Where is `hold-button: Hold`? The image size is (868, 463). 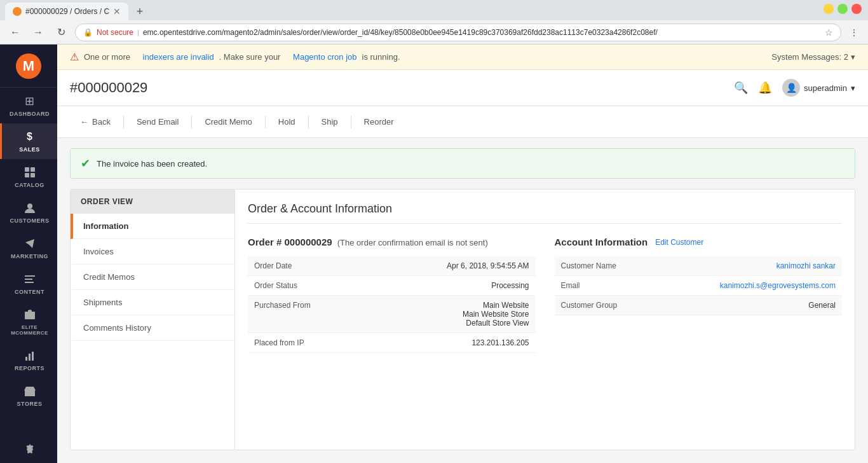
hold-button: Hold is located at coordinates (287, 122).